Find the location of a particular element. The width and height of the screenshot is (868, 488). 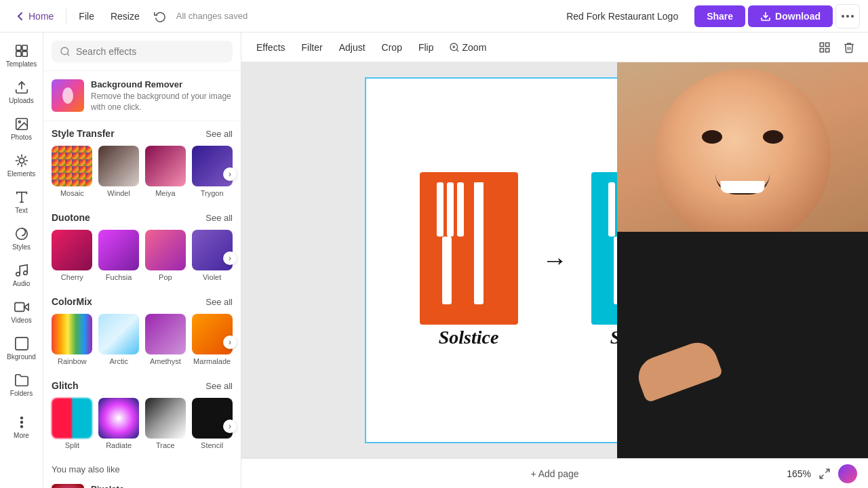

bg-remover-desc: Remove the background of your image with… is located at coordinates (161, 102).